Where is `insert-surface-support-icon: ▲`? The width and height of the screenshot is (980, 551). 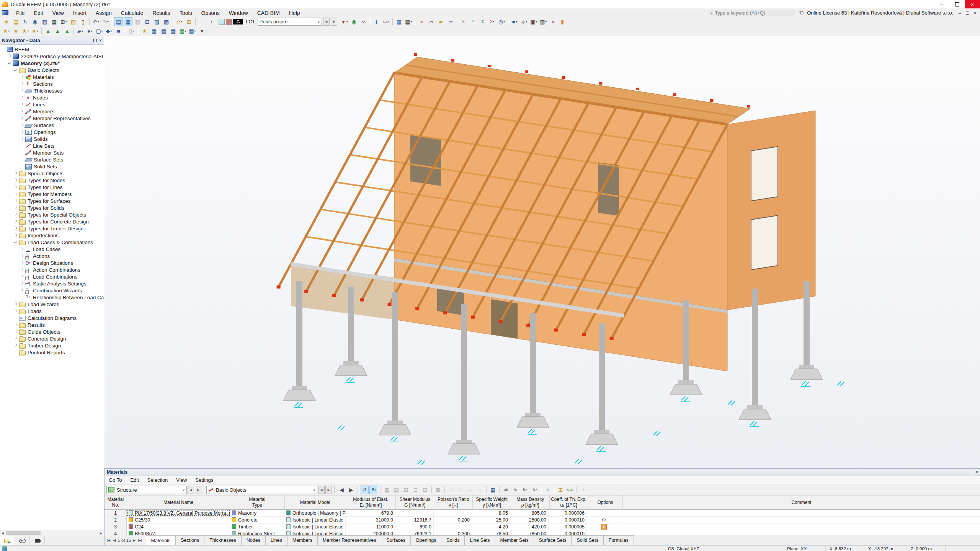
insert-surface-support-icon: ▲ is located at coordinates (67, 31).